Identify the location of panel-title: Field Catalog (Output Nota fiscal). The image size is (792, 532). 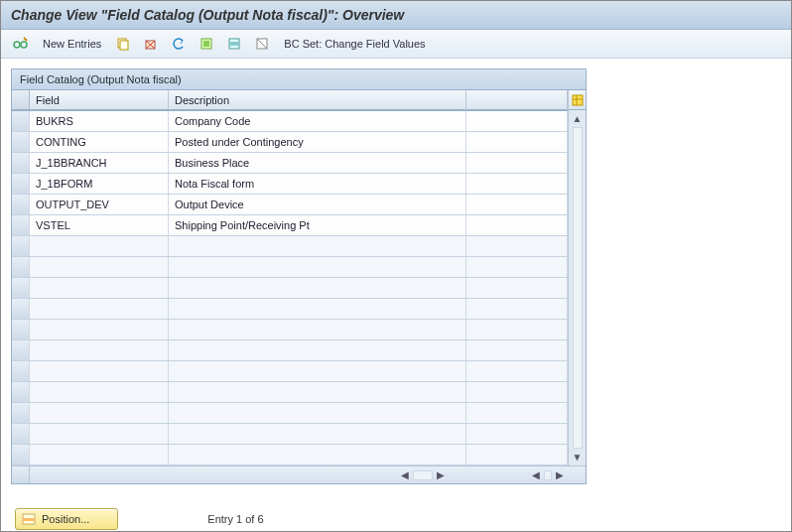
(299, 79).